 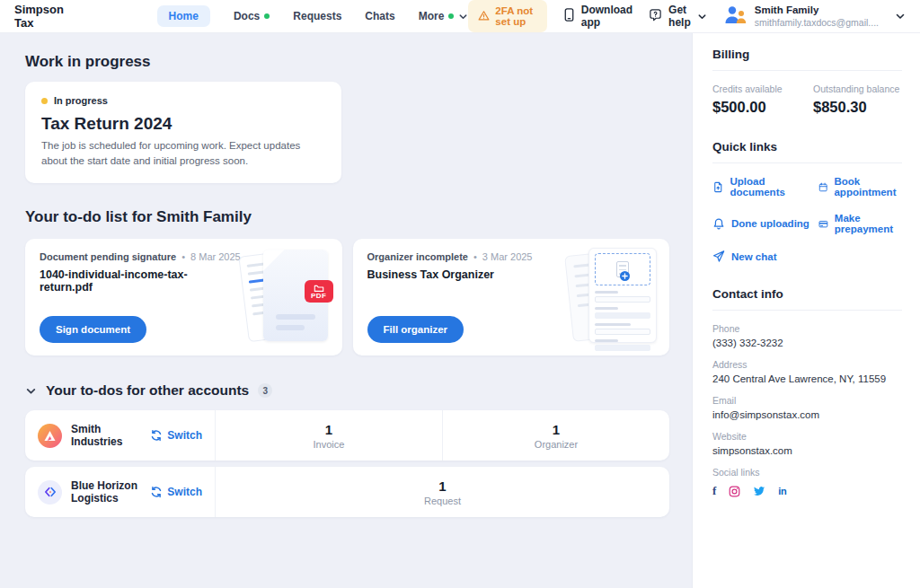 I want to click on account-cell: Blue Horizon Logistics Switch, so click(x=120, y=492).